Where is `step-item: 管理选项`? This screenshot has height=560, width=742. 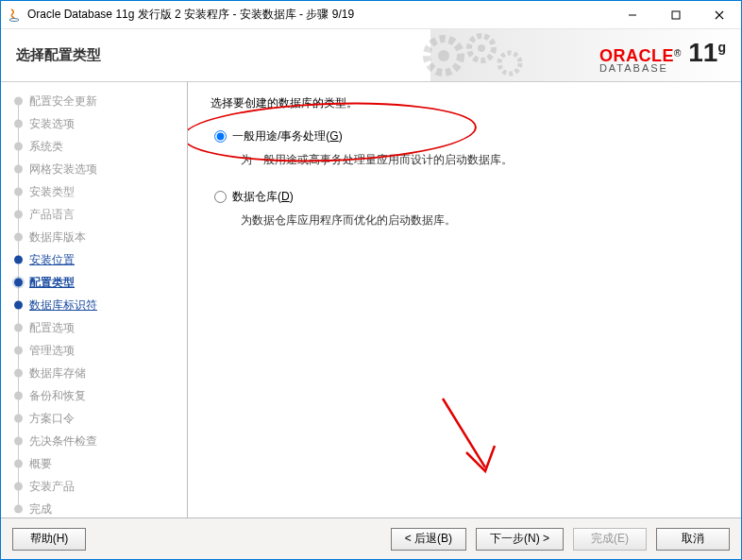 step-item: 管理选项 is located at coordinates (96, 350).